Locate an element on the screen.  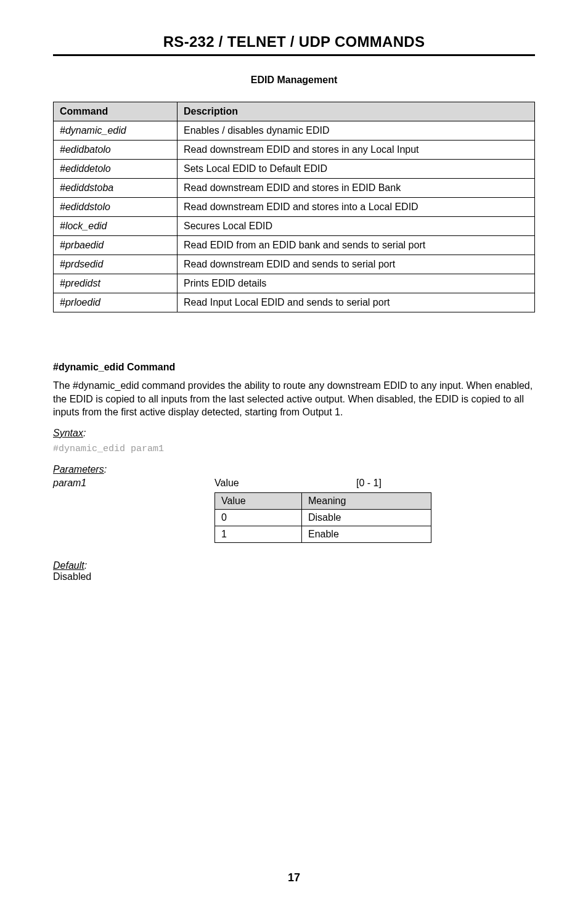
table-row: #ediddstoba Read downstream EDID and sto… is located at coordinates (295, 189).